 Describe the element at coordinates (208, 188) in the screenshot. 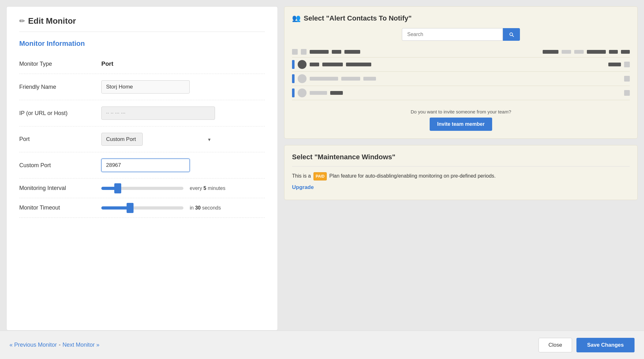

I see `monitoring-interval-value-label: every 5 minutes` at that location.